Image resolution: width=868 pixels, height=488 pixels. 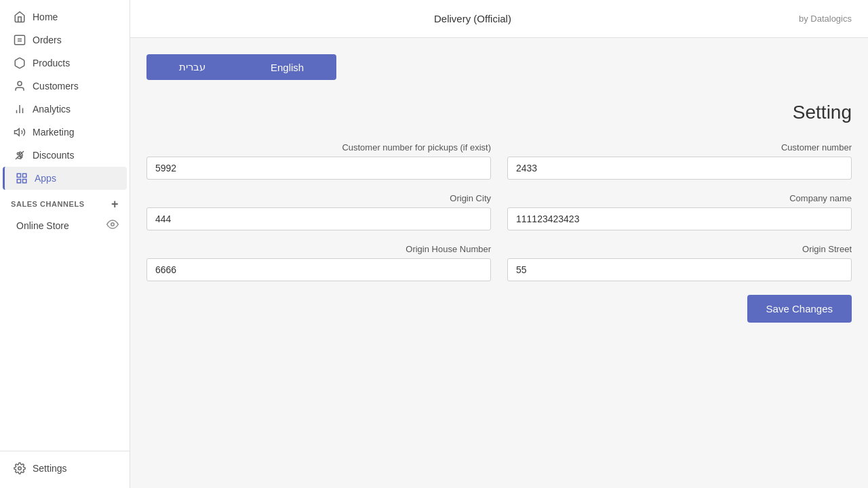 What do you see at coordinates (679, 219) in the screenshot?
I see `company-name-input` at bounding box center [679, 219].